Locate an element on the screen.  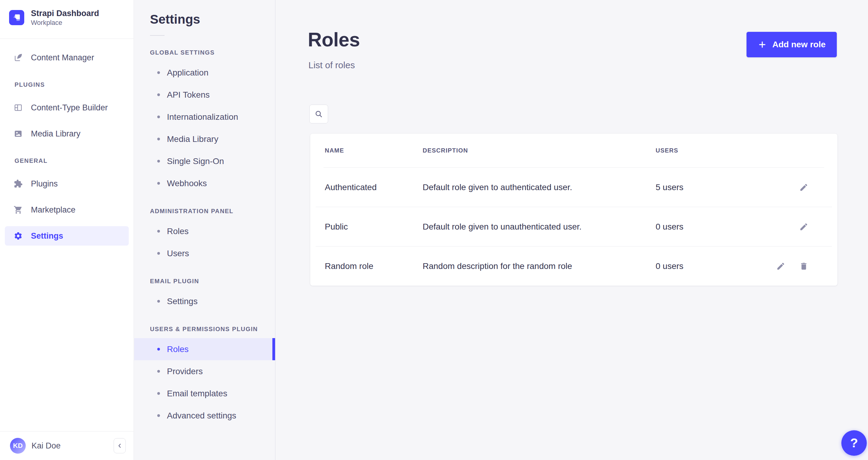
subnav-item-media-library: Media Library is located at coordinates (205, 139).